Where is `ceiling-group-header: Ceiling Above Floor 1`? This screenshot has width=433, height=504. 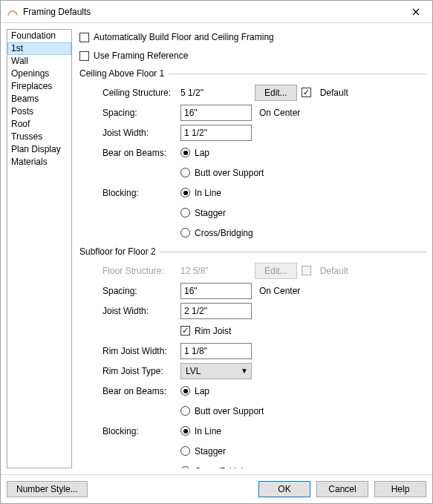 ceiling-group-header: Ceiling Above Floor 1 is located at coordinates (253, 73).